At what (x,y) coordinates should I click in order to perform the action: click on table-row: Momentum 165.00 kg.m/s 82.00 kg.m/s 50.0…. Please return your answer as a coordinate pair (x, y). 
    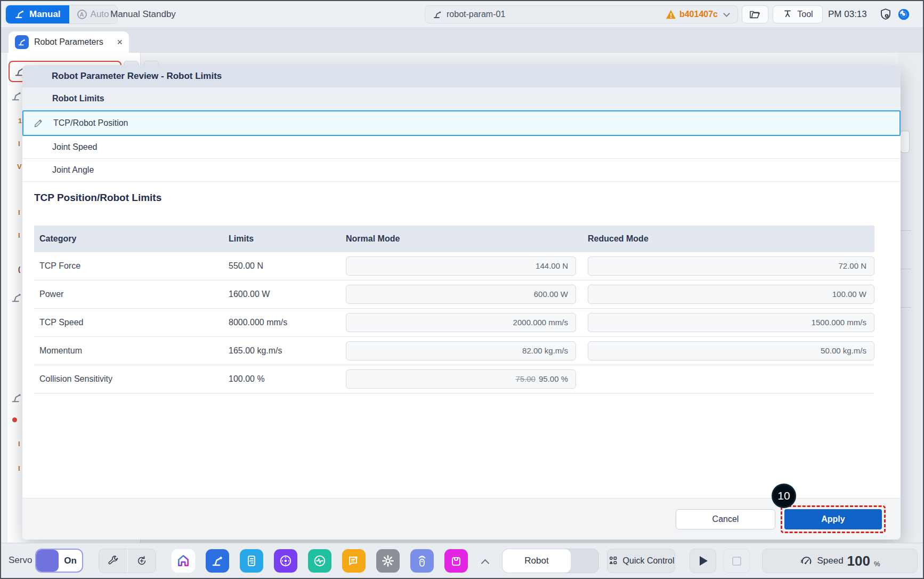
    Looking at the image, I should click on (454, 351).